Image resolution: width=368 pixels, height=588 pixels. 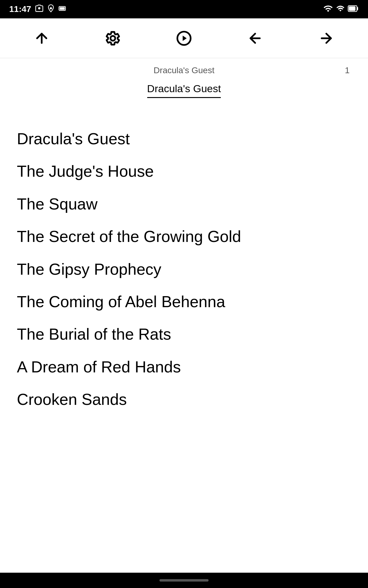 I want to click on page-number: 1, so click(x=347, y=70).